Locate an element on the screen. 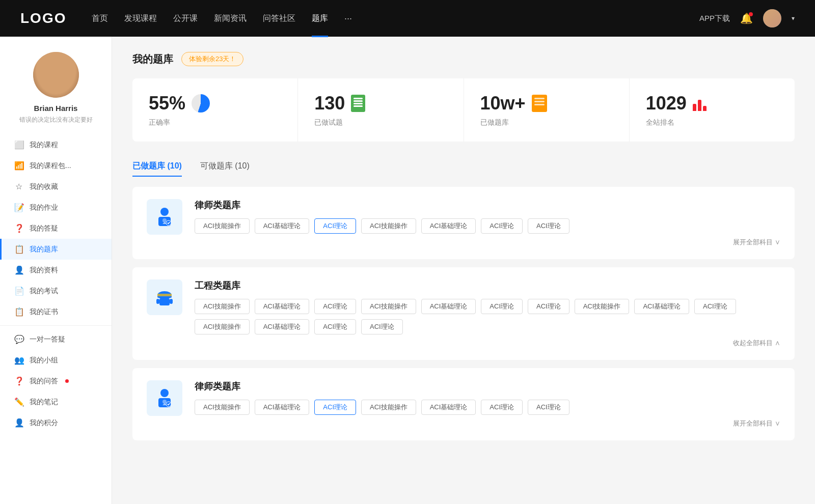 This screenshot has height=504, width=815. qa-icon: ❓ is located at coordinates (19, 381).